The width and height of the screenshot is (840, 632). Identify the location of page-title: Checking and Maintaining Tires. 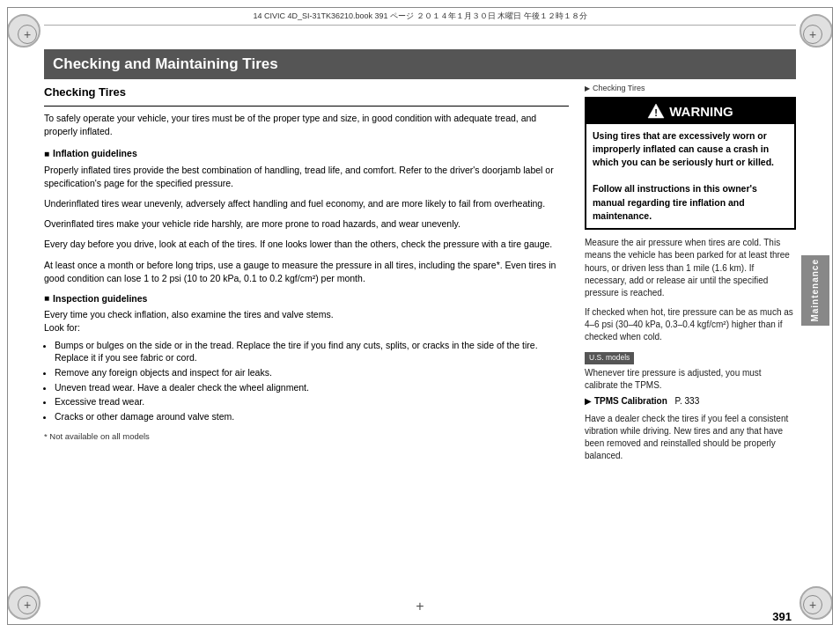
(166, 63).